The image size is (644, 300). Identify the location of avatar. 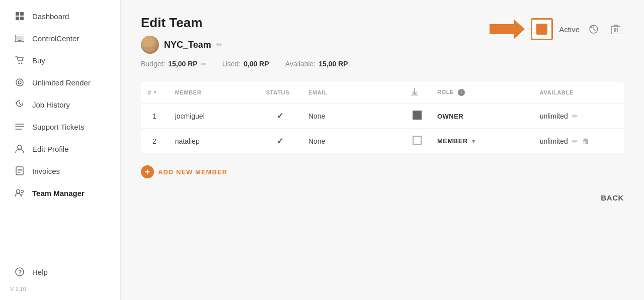
(150, 45).